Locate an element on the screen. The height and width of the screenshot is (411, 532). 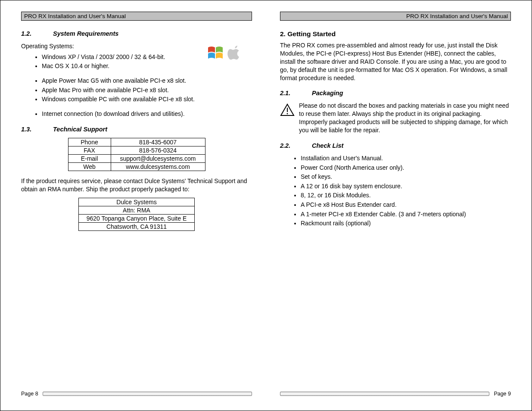
address-line: Chatsworth, CA 91311 is located at coordinates (136, 227).